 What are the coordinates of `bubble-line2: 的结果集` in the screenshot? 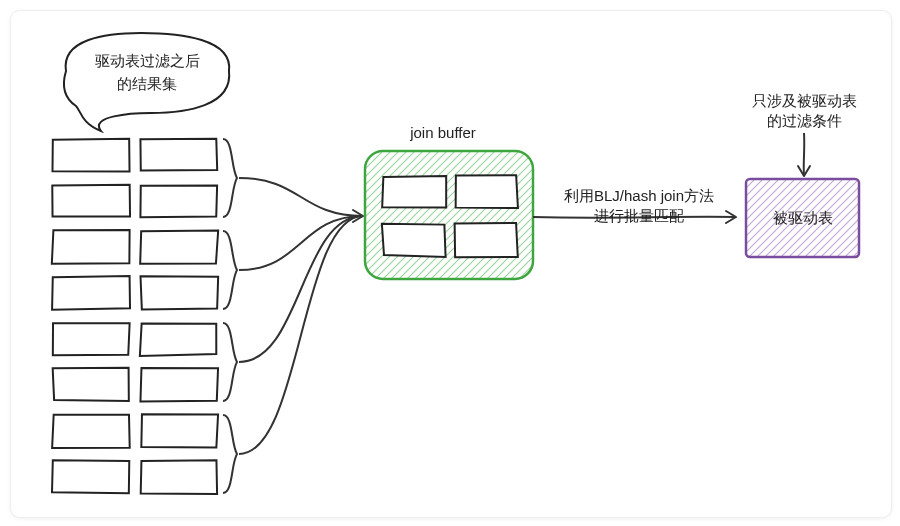 It's located at (147, 84).